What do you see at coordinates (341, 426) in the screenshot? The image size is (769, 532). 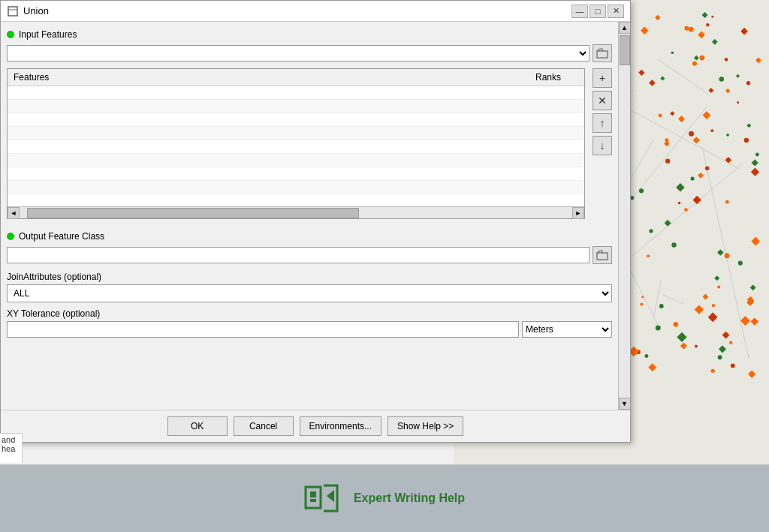 I see `environments-button: Environments...` at bounding box center [341, 426].